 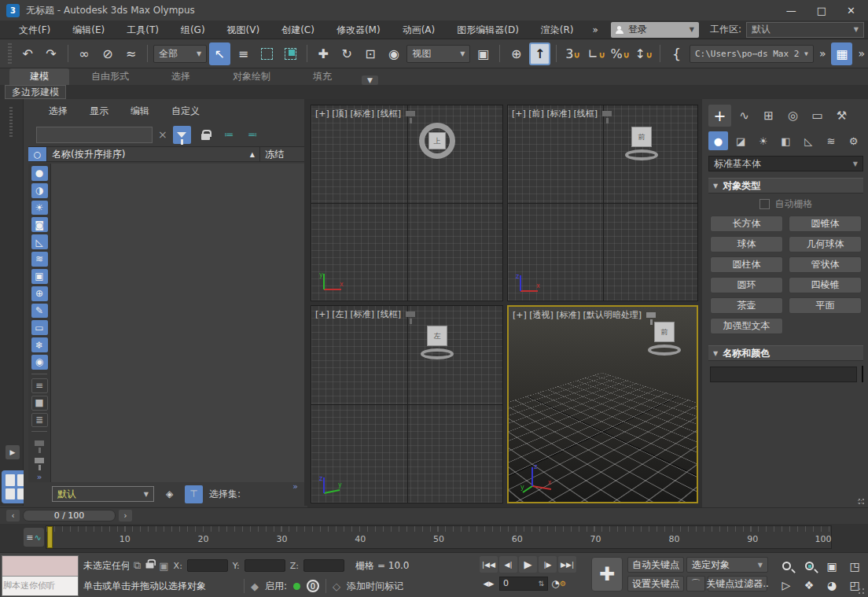 I want to click on cylinder-button: 圆柱体, so click(x=747, y=264).